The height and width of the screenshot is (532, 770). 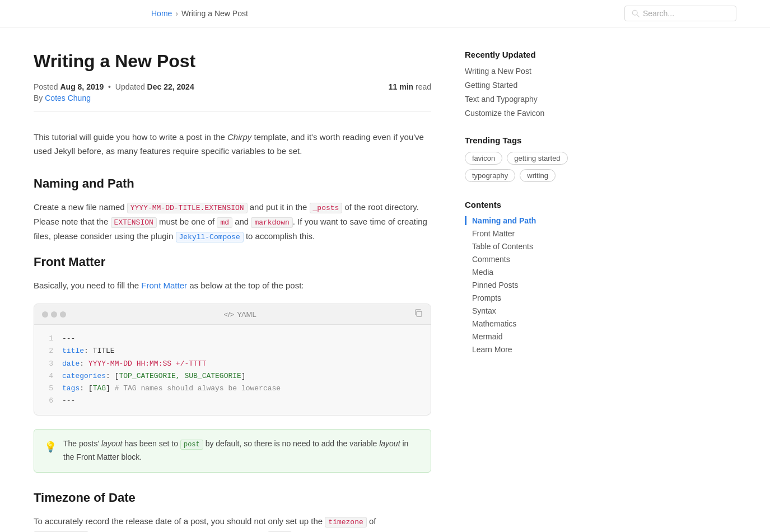 What do you see at coordinates (242, 451) in the screenshot?
I see `tip-text: The posts' layout has been set to post b…` at bounding box center [242, 451].